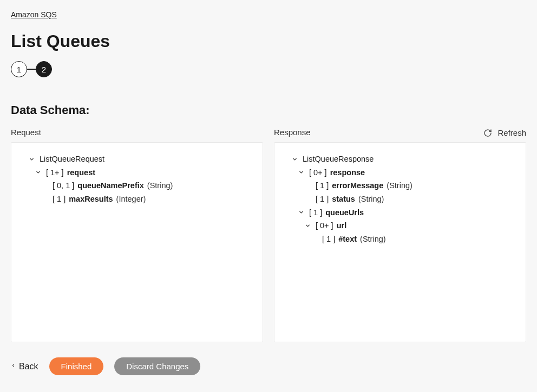  What do you see at coordinates (400, 213) in the screenshot?
I see `tree-node-queue-urls: [ 1 ] queueUrls` at bounding box center [400, 213].